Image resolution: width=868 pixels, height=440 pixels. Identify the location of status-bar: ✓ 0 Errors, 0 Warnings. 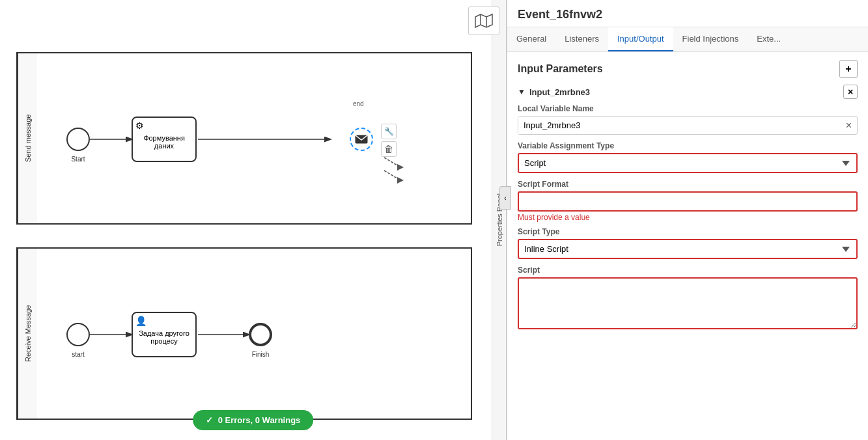
(253, 420).